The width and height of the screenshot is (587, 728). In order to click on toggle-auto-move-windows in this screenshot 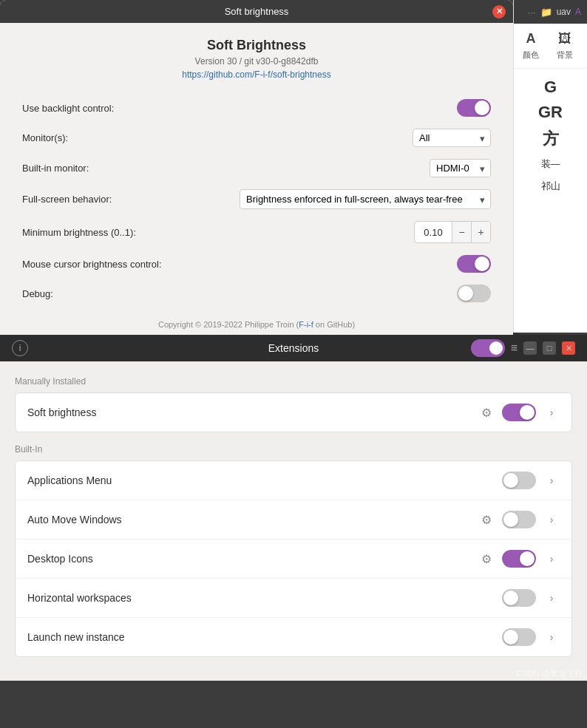, I will do `click(519, 520)`.